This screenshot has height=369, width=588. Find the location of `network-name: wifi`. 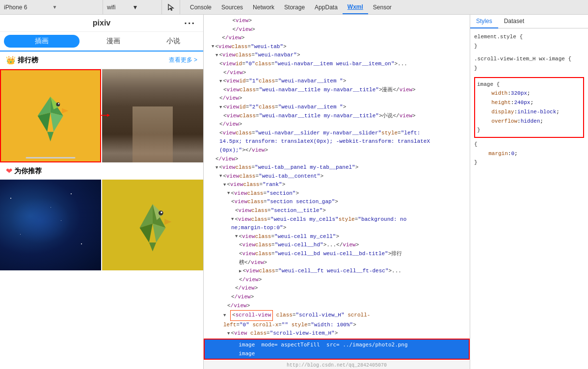

network-name: wifi is located at coordinates (120, 7).